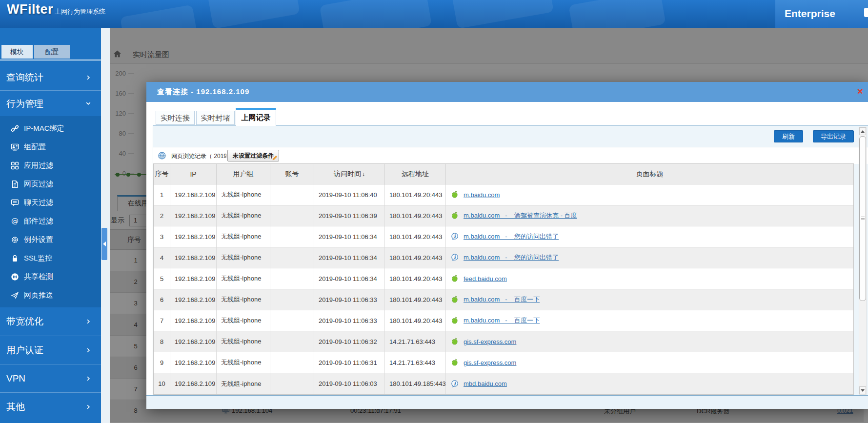  I want to click on column-header-4: 访问时间↓, so click(349, 174).